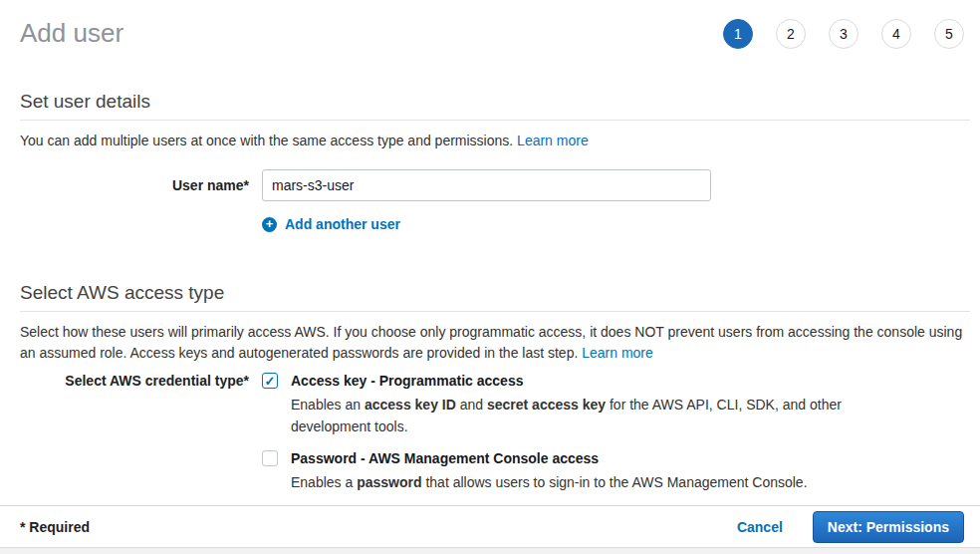 The width and height of the screenshot is (980, 554). Describe the element at coordinates (134, 185) in the screenshot. I see `user-name-label: User name*` at that location.